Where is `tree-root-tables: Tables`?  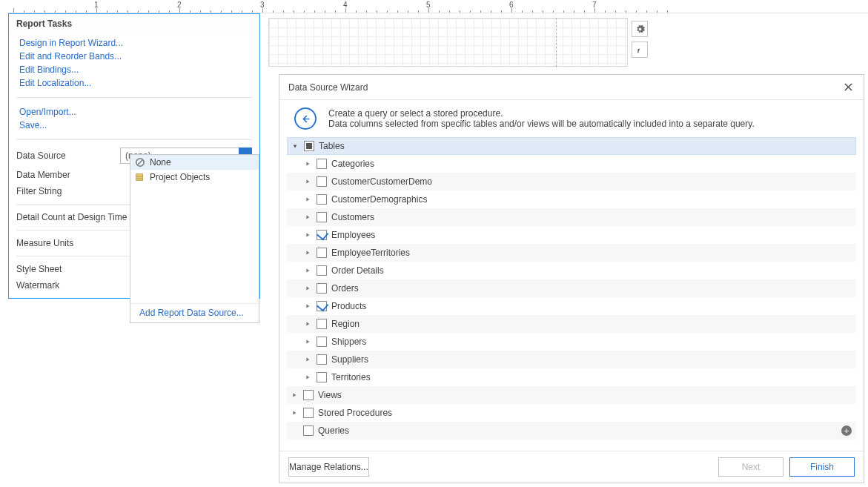 tree-root-tables: Tables is located at coordinates (572, 146).